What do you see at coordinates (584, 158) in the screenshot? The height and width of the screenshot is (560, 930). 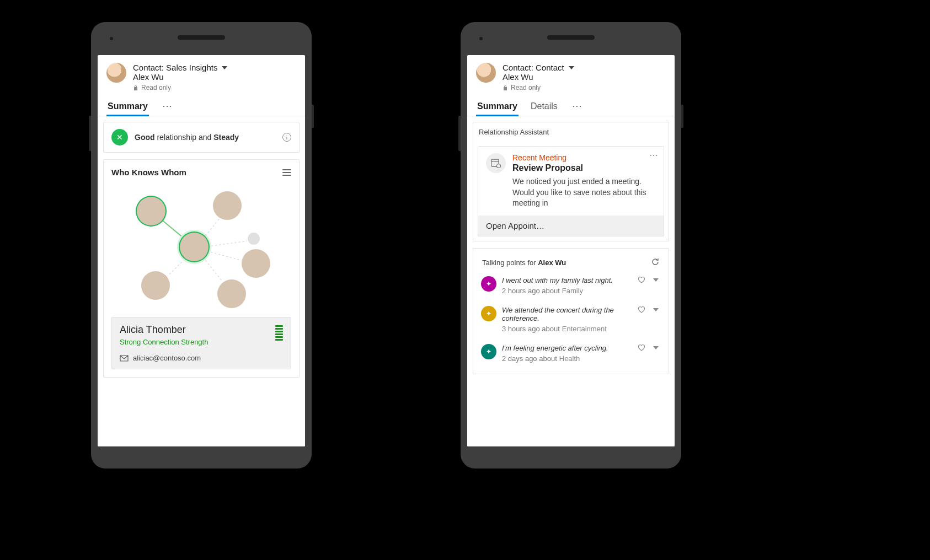 I see `assistant-card-tag: Recent Meeting` at bounding box center [584, 158].